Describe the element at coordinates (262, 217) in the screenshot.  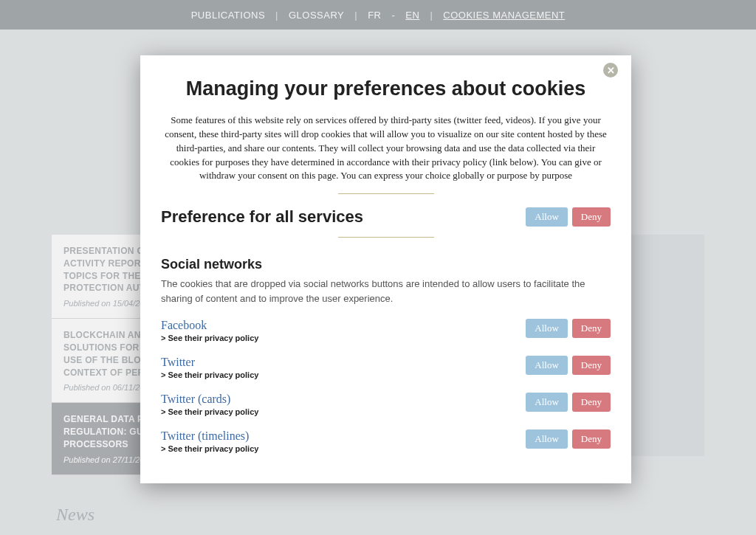
I see `pref-all-heading: Preference for all services` at that location.